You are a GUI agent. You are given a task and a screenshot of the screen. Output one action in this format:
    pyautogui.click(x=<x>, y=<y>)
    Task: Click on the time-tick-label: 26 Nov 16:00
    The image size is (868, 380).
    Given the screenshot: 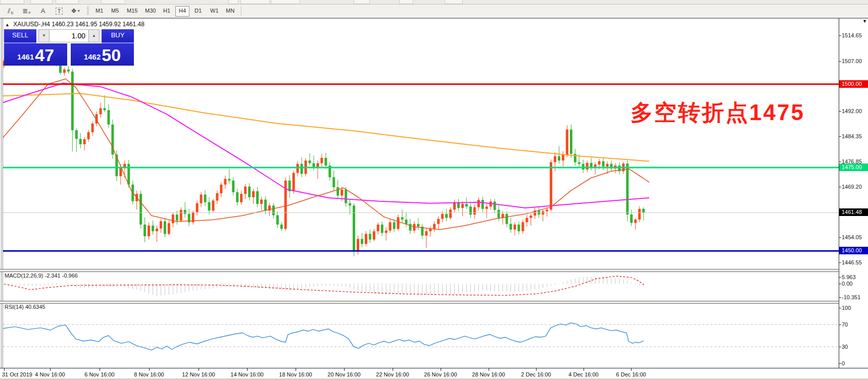 What is the action you would take?
    pyautogui.click(x=441, y=374)
    